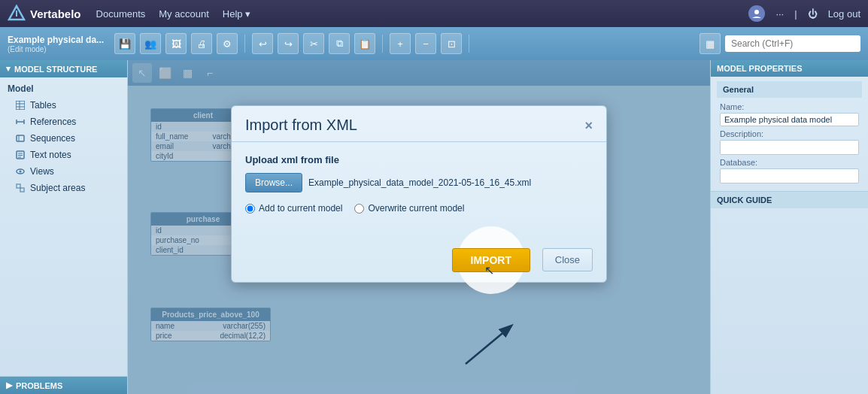  I want to click on toolbar-undo-btn: ↩, so click(263, 44).